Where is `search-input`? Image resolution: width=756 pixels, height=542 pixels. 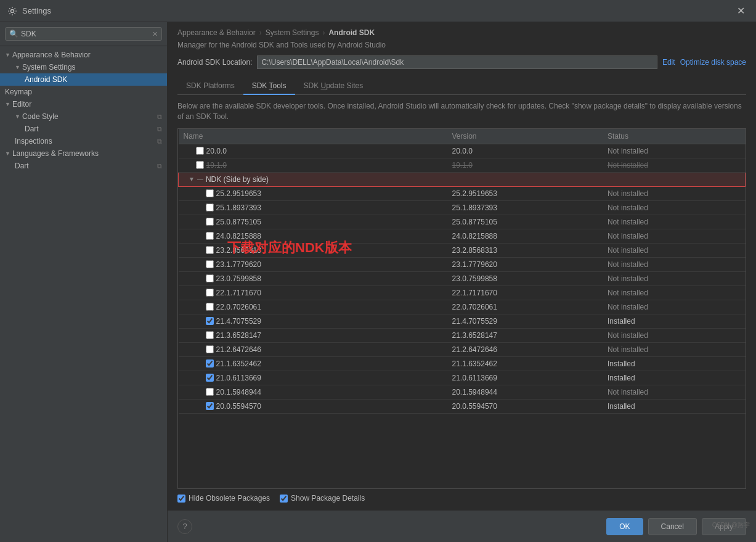
search-input is located at coordinates (86, 34).